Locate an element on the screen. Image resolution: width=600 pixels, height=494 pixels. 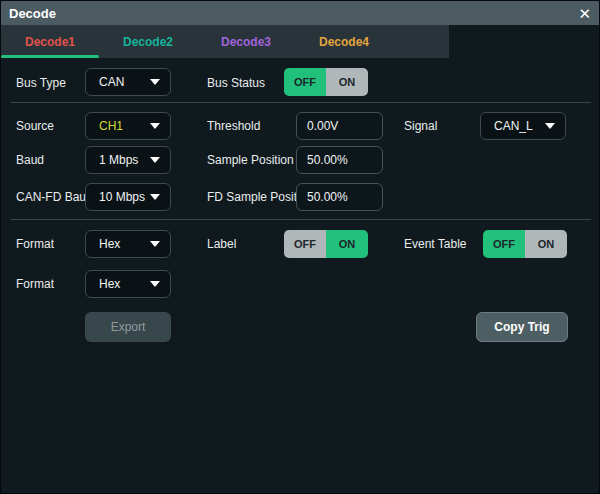
titlebar: Decode ✕ is located at coordinates (300, 13).